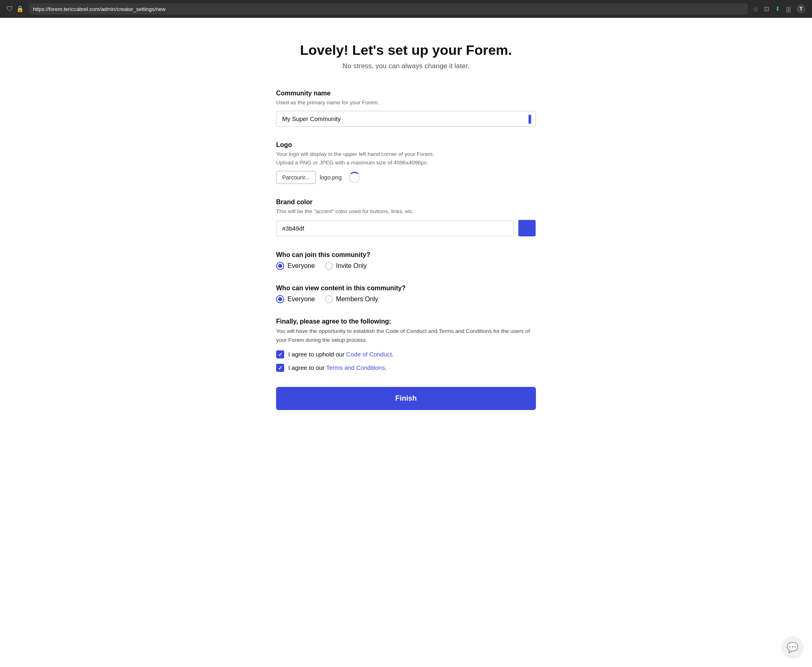 The image size is (812, 667). I want to click on brand-color-label: Brand color, so click(406, 202).